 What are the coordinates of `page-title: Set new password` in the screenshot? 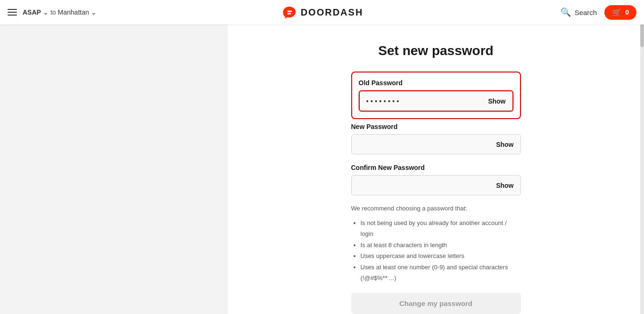 It's located at (436, 51).